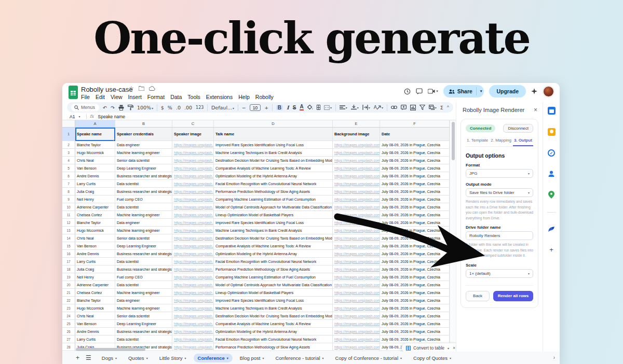 The width and height of the screenshot is (623, 364). Describe the element at coordinates (464, 91) in the screenshot. I see `share-button: Share ▾` at that location.